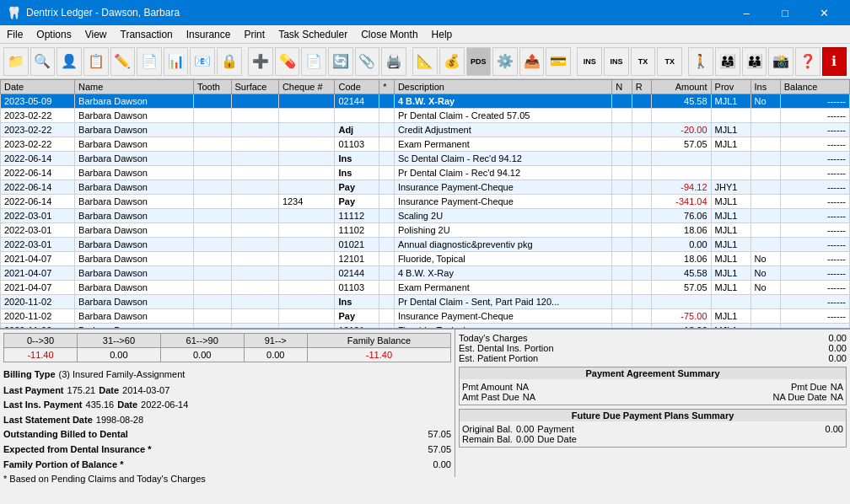 Image resolution: width=850 pixels, height=504 pixels. Describe the element at coordinates (815, 88) in the screenshot. I see `col-header-balance: Balance` at that location.